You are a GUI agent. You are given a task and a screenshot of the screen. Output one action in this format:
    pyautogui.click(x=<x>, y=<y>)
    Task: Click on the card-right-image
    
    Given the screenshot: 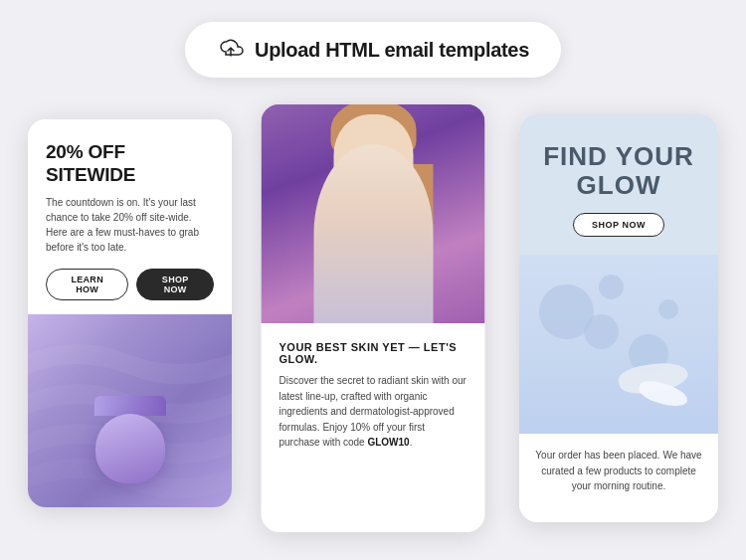 What is the action you would take?
    pyautogui.click(x=619, y=344)
    